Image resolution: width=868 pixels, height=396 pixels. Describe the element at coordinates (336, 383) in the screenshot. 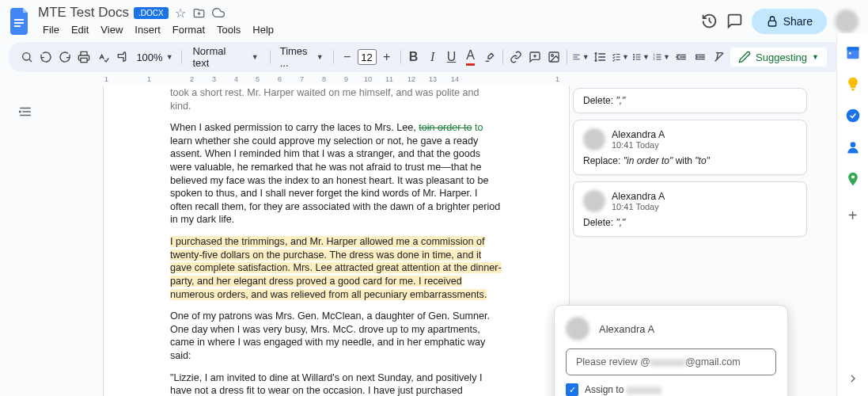

I see `p4: "Lizzie, I am invited to dine at Willard…` at that location.